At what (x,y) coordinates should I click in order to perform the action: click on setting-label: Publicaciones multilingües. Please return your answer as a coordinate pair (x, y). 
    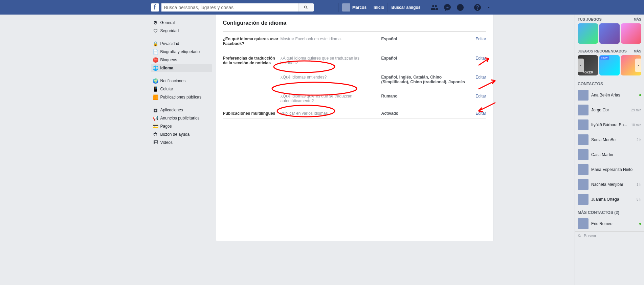
    Looking at the image, I should click on (252, 113).